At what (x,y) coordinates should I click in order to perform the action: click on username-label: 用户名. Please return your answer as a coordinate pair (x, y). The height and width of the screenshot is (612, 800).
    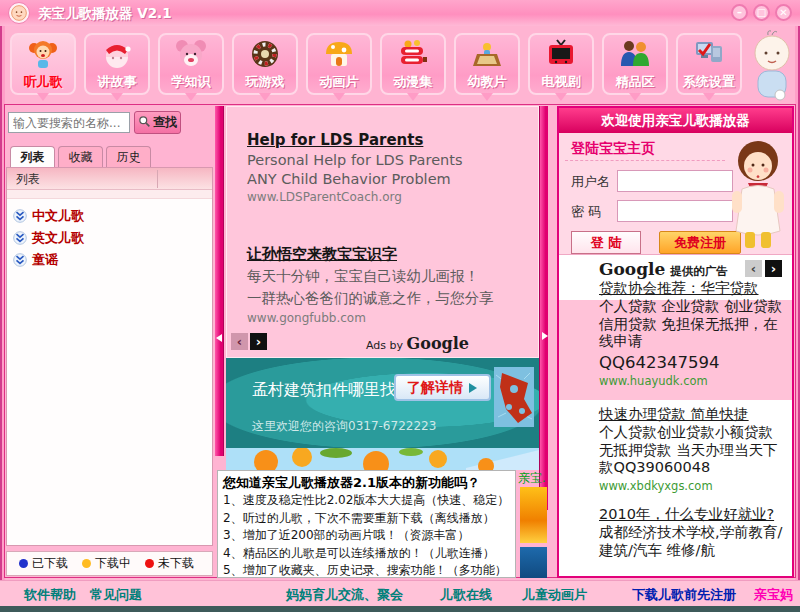
    Looking at the image, I should click on (590, 182).